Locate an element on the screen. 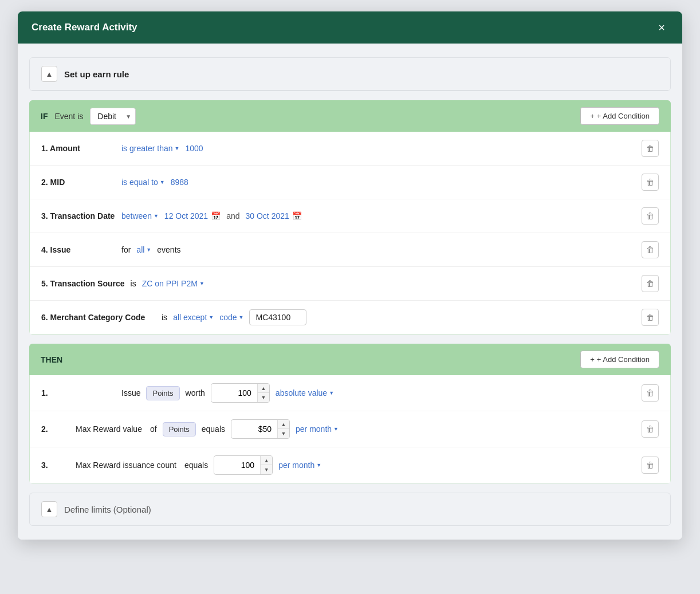 Image resolution: width=700 pixels, height=594 pixels. condition-5-source-dropdown: ZC on PPI P2M is located at coordinates (173, 284).